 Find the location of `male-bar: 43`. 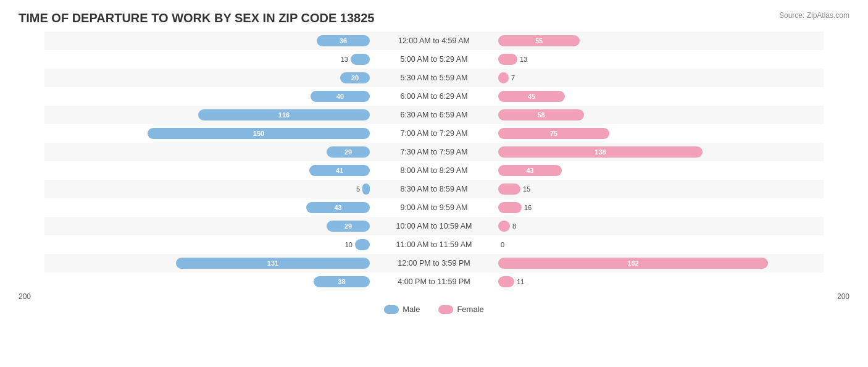

male-bar: 43 is located at coordinates (338, 208).